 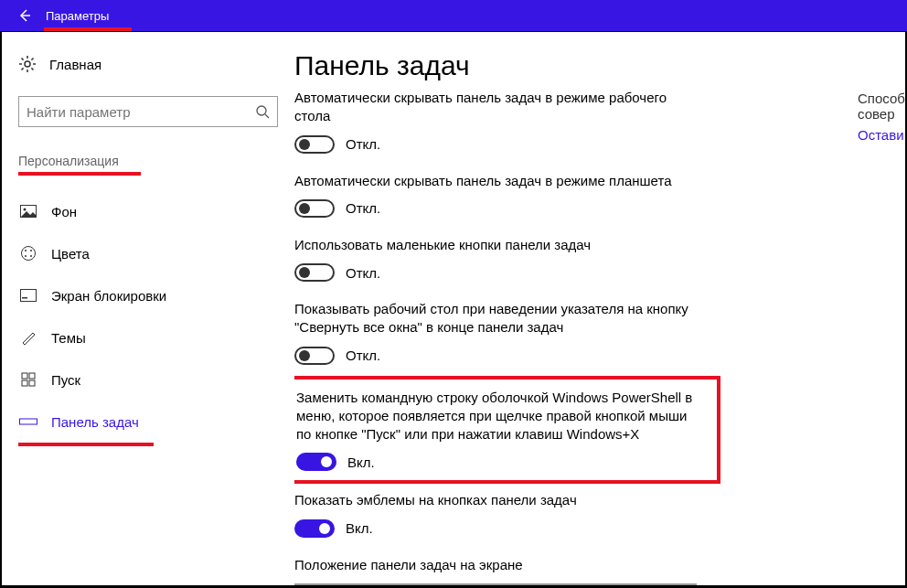 I want to click on setting-small-buttons: Использовать маленькие кнопки панели зад…, so click(x=591, y=261).